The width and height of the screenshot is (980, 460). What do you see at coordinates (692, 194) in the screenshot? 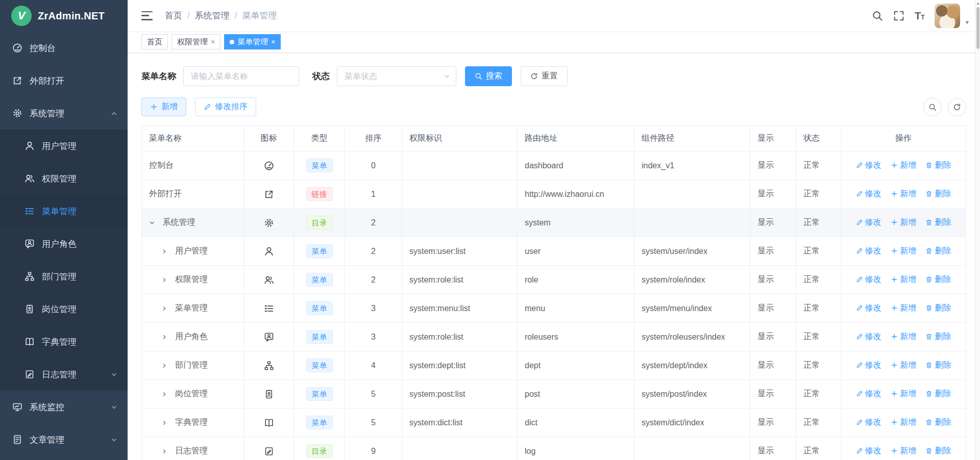
I see `component-value` at bounding box center [692, 194].